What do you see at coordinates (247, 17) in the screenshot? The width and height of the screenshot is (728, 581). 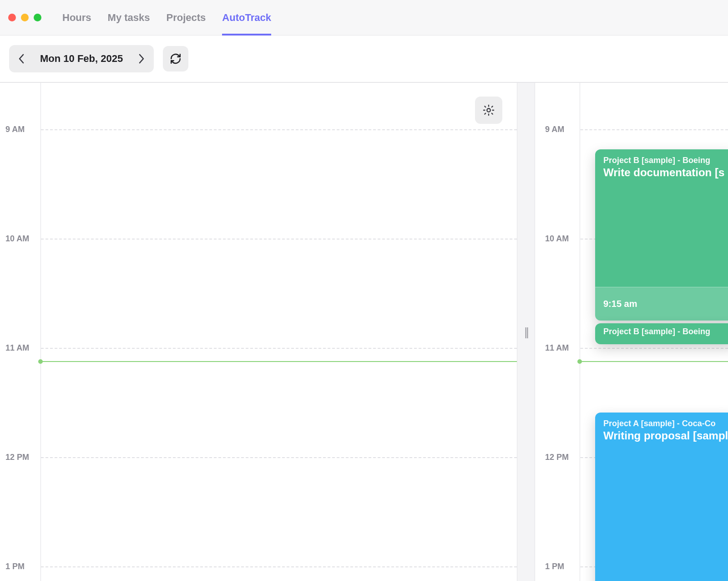 I see `tab-autotrack: AutoTrack` at bounding box center [247, 17].